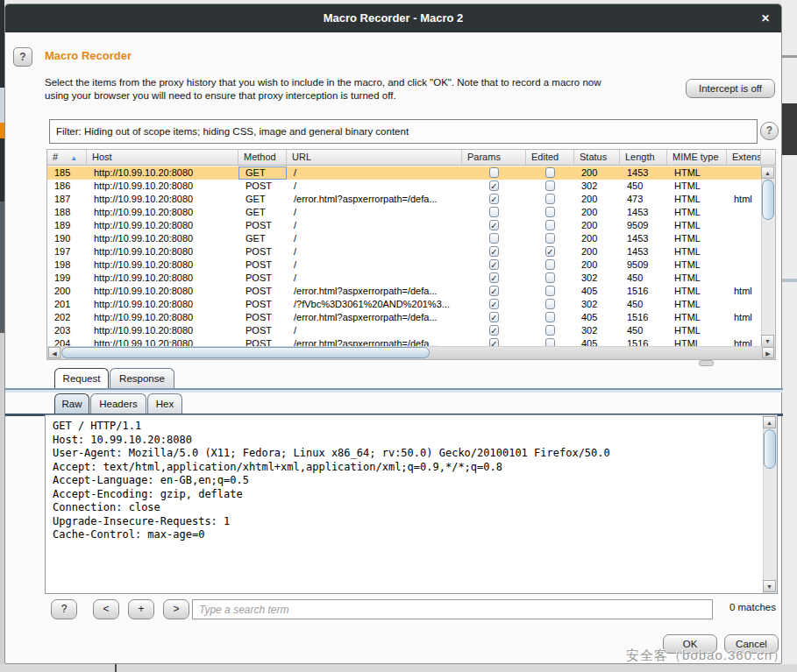 Image resolution: width=797 pixels, height=672 pixels. Describe the element at coordinates (404, 226) in the screenshot. I see `table-row: 189http://10.99.10.20:8080POST/✓2009509H…` at that location.